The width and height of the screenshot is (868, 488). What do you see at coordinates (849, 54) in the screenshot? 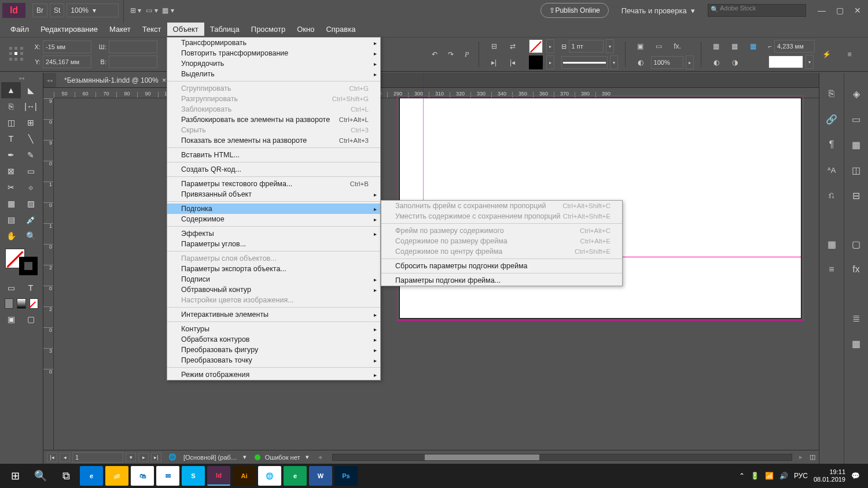
I see `panel-menu-icon: ≡` at bounding box center [849, 54].